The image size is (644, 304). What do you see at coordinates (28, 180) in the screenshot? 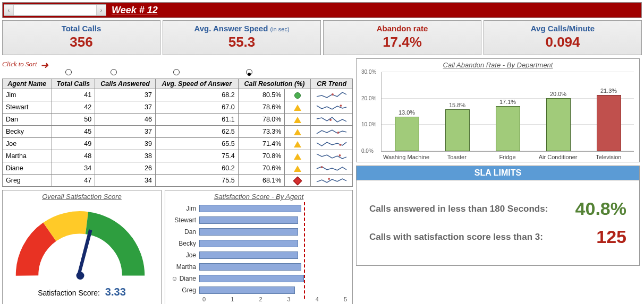
I see `cell-agent: Greg` at bounding box center [28, 180].